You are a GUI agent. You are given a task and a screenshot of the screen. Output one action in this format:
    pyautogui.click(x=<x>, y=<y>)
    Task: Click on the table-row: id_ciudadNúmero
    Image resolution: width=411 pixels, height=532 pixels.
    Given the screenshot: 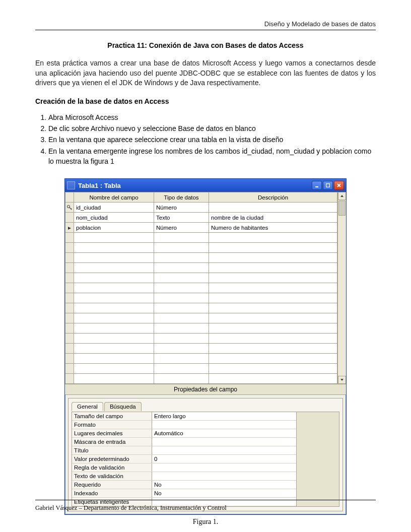 What is the action you would take?
    pyautogui.click(x=201, y=208)
    